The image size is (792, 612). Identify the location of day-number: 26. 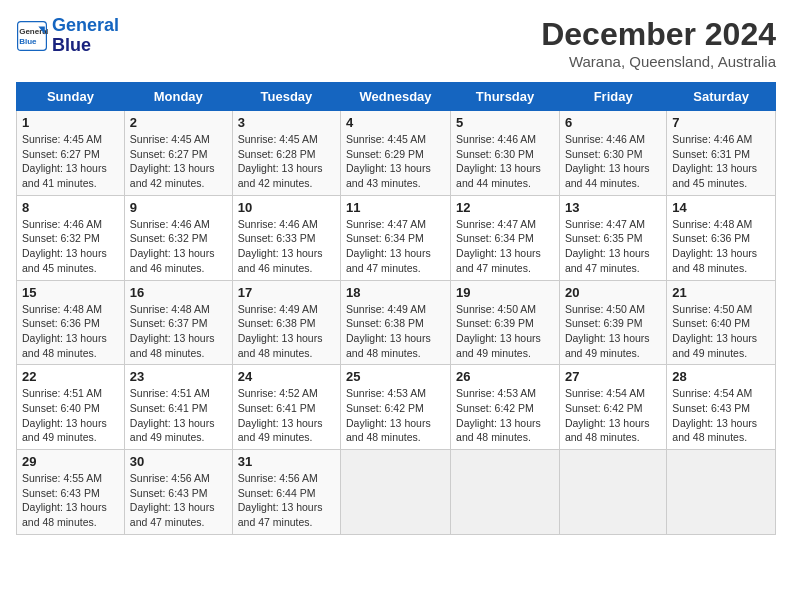
(505, 376).